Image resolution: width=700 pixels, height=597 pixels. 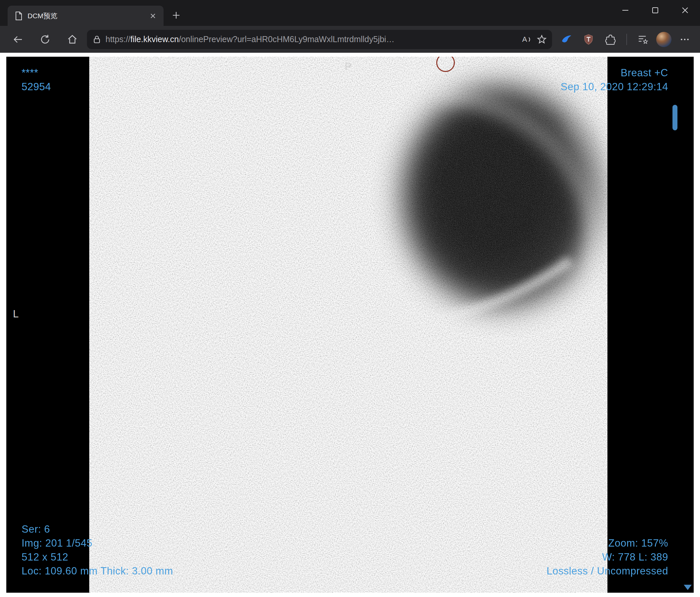 What do you see at coordinates (19, 16) in the screenshot?
I see `document-icon` at bounding box center [19, 16].